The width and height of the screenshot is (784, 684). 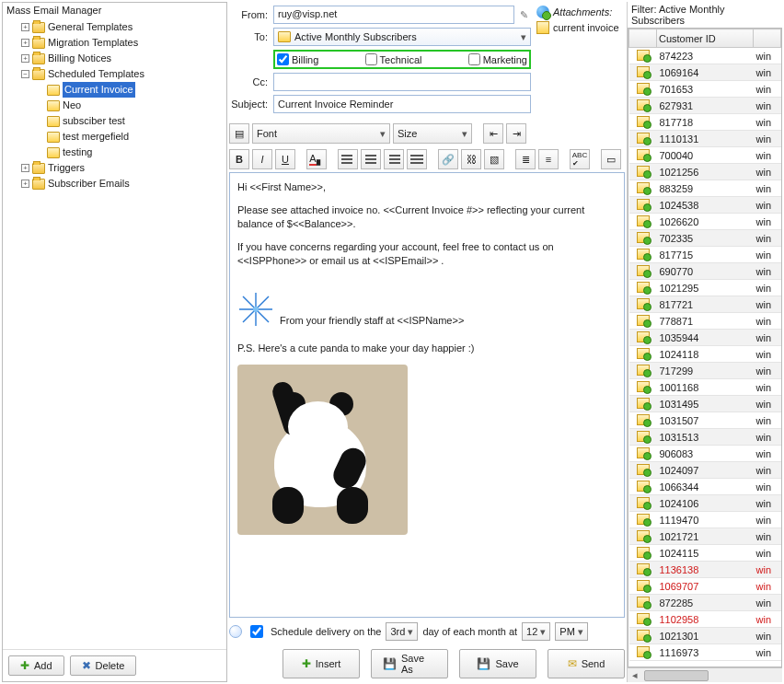 What do you see at coordinates (705, 288) in the screenshot?
I see `table-row: 1021295win` at bounding box center [705, 288].